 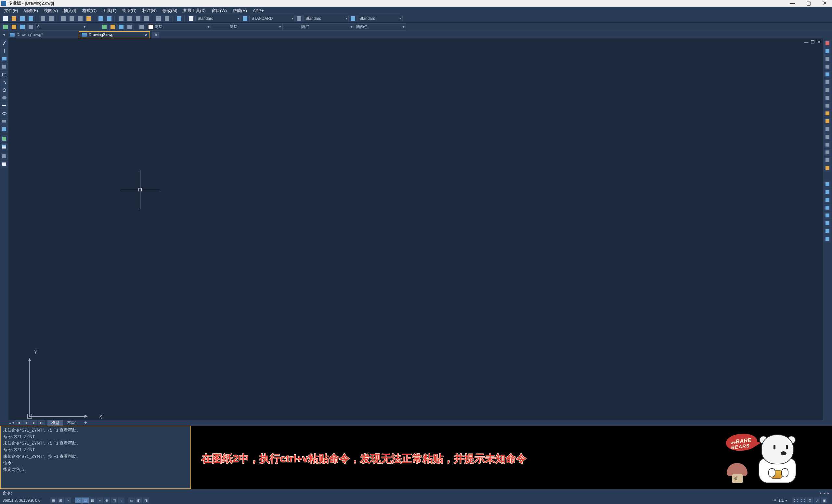 What do you see at coordinates (130, 18) in the screenshot?
I see `zoom-button` at bounding box center [130, 18].